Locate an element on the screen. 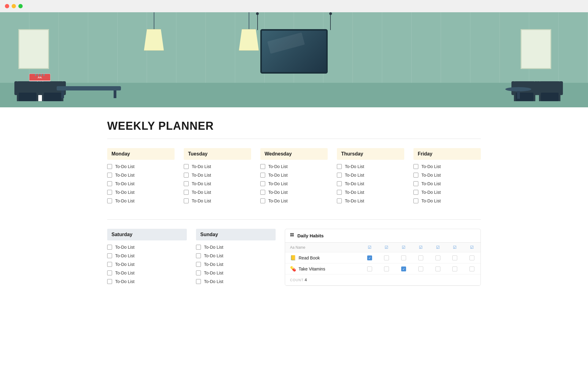  close-button is located at coordinates (7, 6).